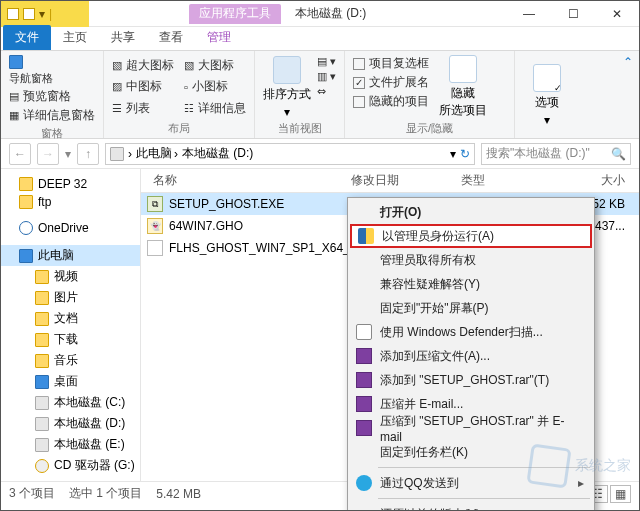  Describe the element at coordinates (130, 154) in the screenshot. I see `breadcrumb-chevron-icon: ›` at that location.